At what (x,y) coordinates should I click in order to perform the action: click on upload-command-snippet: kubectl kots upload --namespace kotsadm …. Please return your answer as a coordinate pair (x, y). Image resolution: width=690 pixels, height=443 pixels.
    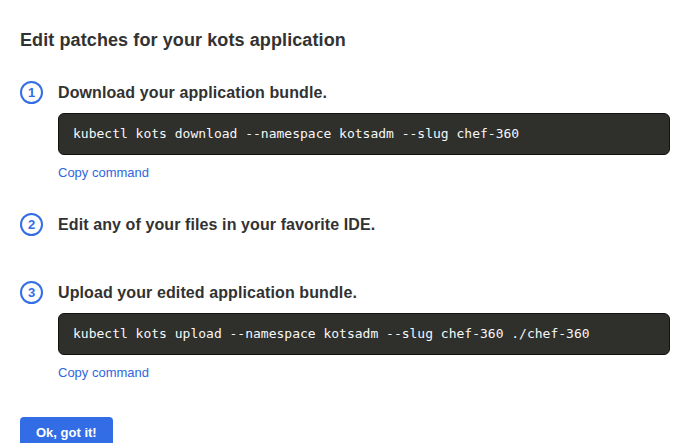
    Looking at the image, I should click on (364, 334).